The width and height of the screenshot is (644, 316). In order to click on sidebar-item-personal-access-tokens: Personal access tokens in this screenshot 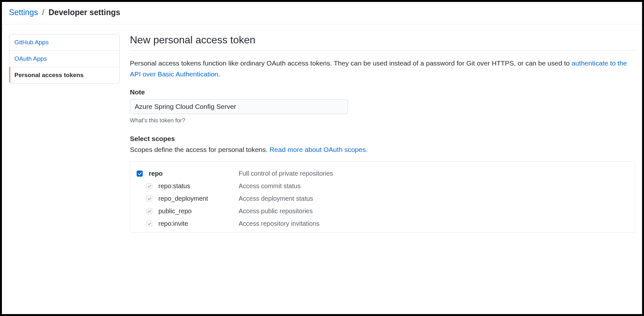, I will do `click(64, 75)`.